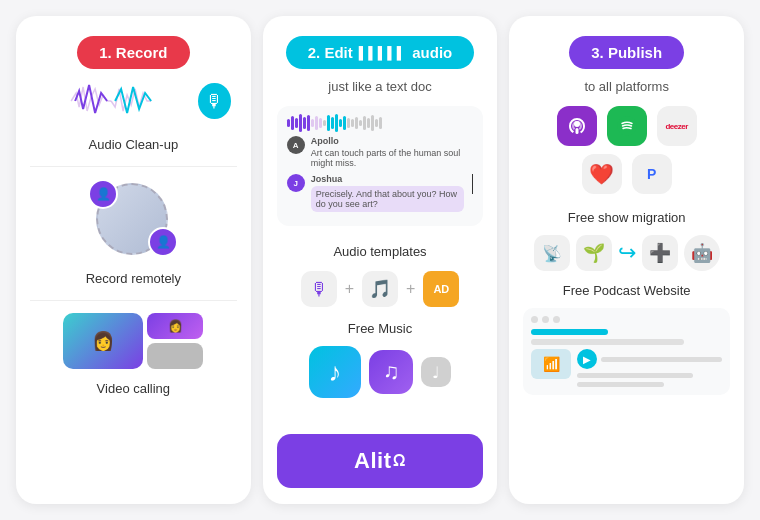  What do you see at coordinates (627, 174) in the screenshot?
I see `platforms-row-2: ❤️ P` at bounding box center [627, 174].